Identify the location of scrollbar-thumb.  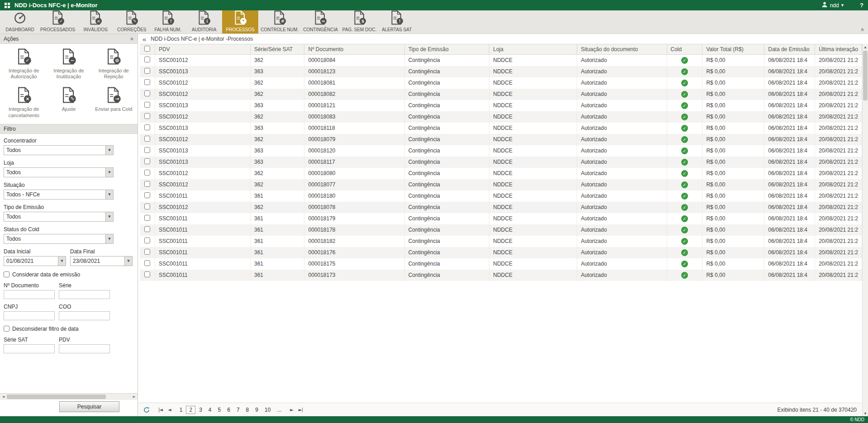
(56, 397).